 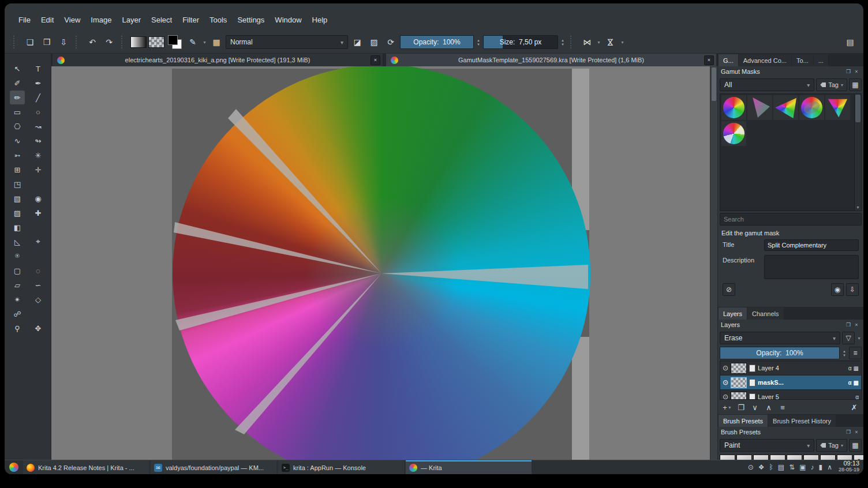 I want to click on volume-icon: ♪, so click(x=813, y=467).